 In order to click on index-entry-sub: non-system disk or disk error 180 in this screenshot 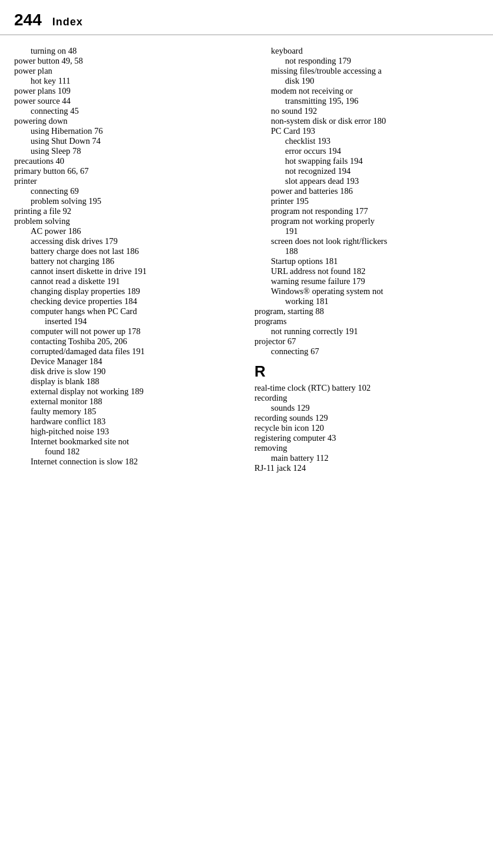, I will do `click(366, 121)`.